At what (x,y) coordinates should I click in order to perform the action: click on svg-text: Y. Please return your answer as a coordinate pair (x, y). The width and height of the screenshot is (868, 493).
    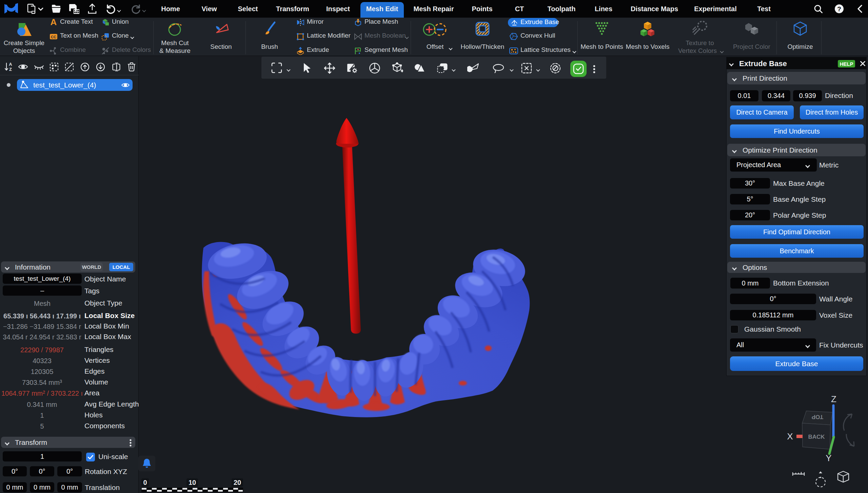
    Looking at the image, I should click on (829, 458).